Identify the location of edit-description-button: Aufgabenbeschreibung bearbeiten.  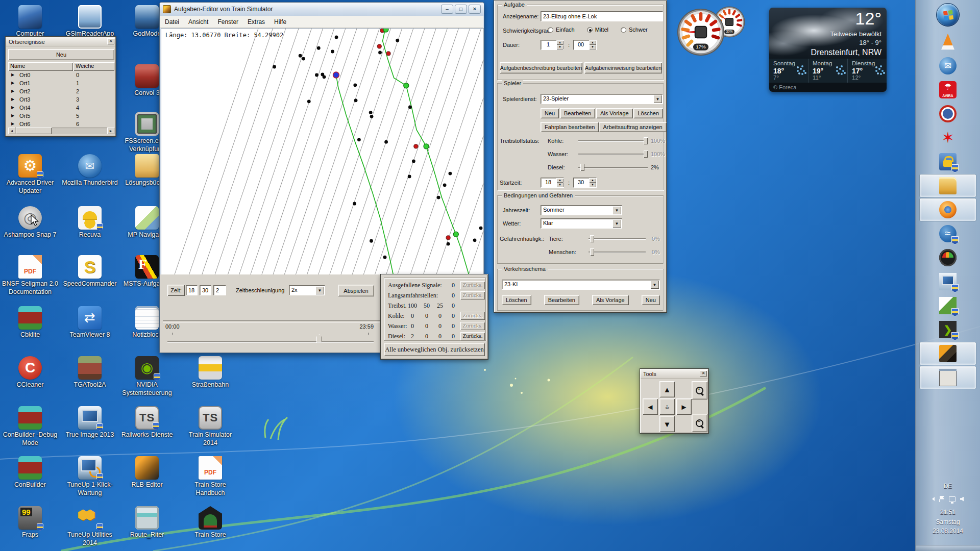
(541, 68).